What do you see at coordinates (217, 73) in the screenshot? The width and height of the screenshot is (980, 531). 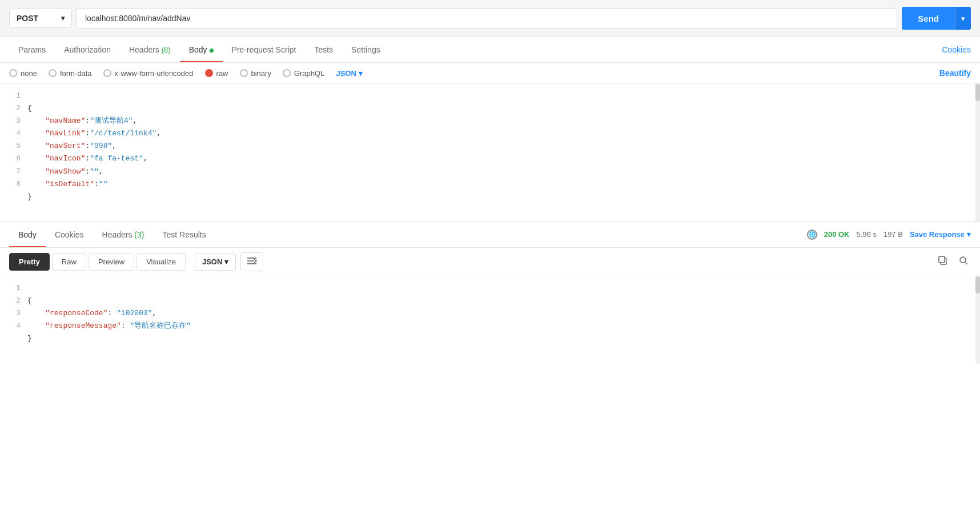 I see `body-type-raw: raw` at bounding box center [217, 73].